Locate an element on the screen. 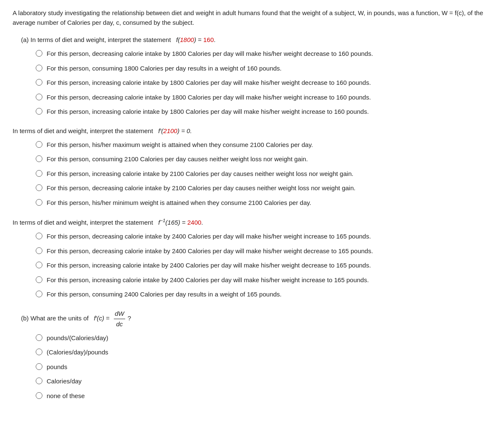  list-item: pounds is located at coordinates (264, 367).